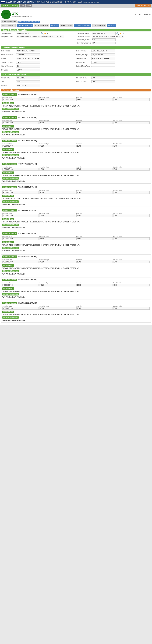  Describe the element at coordinates (76, 60) in the screenshot. I see `transportation-grid: Port of Load 42870, BREMERHAVEN Port of …` at that location.